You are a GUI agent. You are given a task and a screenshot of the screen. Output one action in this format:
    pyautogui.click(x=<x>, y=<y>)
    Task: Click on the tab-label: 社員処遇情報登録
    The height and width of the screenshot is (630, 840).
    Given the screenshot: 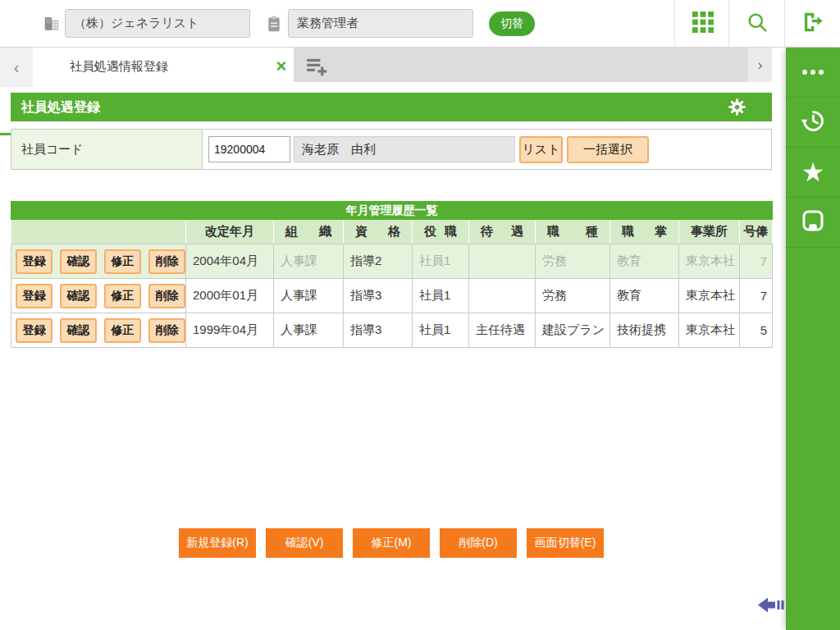 What is the action you would take?
    pyautogui.click(x=151, y=67)
    